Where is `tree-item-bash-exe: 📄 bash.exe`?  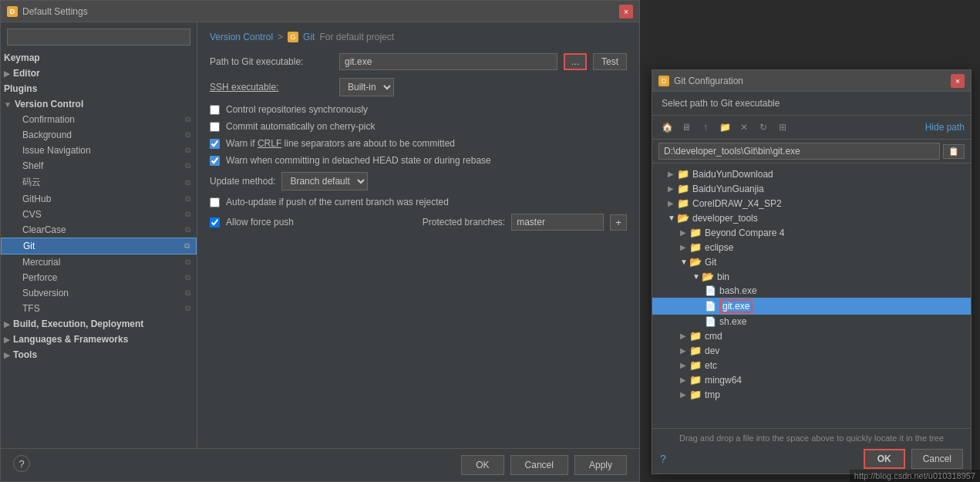
tree-item-bash-exe: 📄 bash.exe is located at coordinates (811, 291).